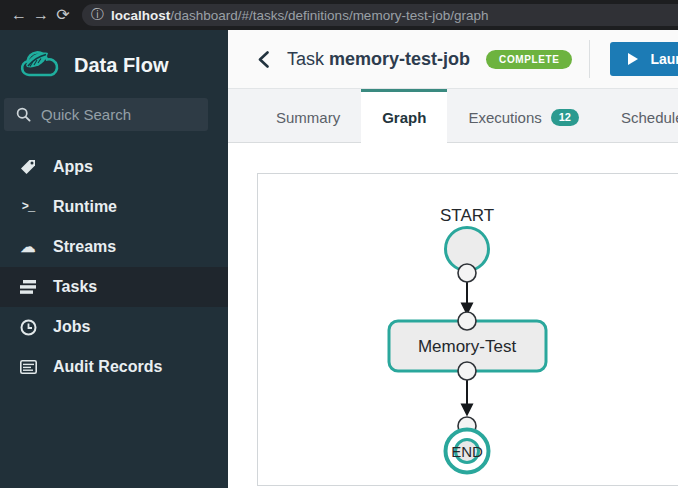  What do you see at coordinates (114, 367) in the screenshot?
I see `sidebar-item-audit-records: Audit Records` at bounding box center [114, 367].